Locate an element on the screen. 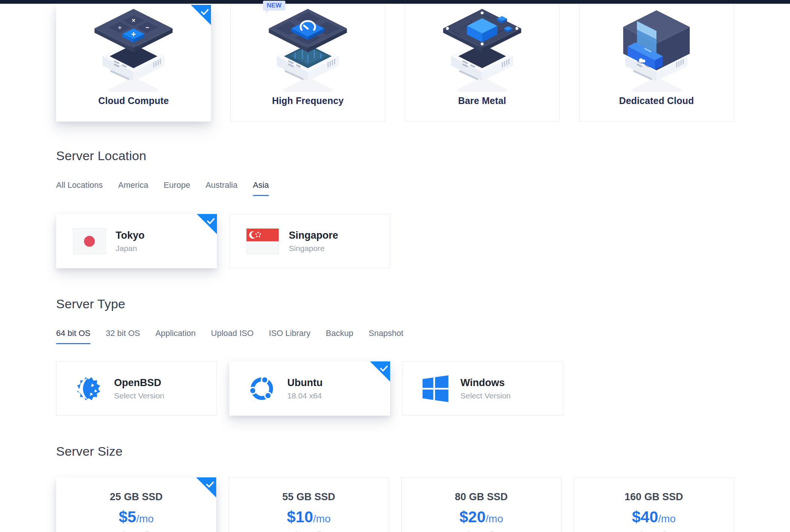 This screenshot has width=790, height=532. price-amount: $20 is located at coordinates (472, 517).